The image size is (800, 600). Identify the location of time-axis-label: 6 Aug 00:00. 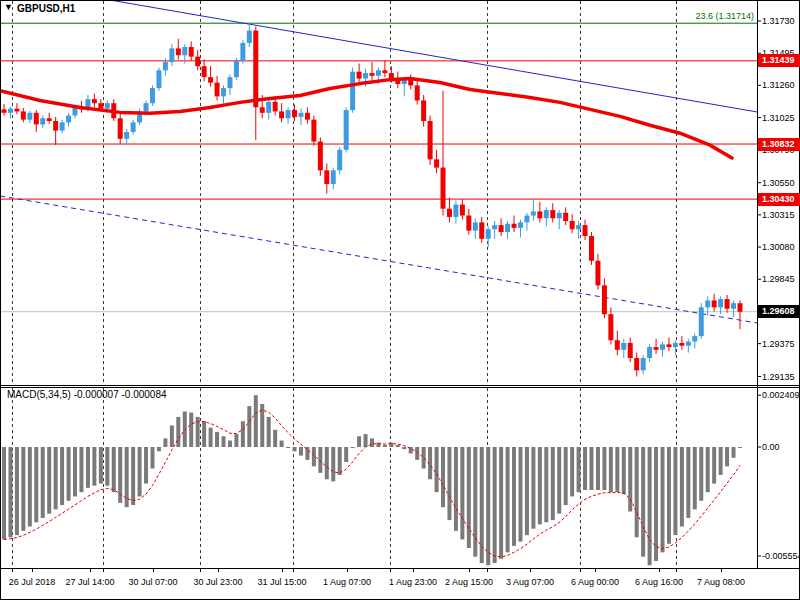
(595, 582).